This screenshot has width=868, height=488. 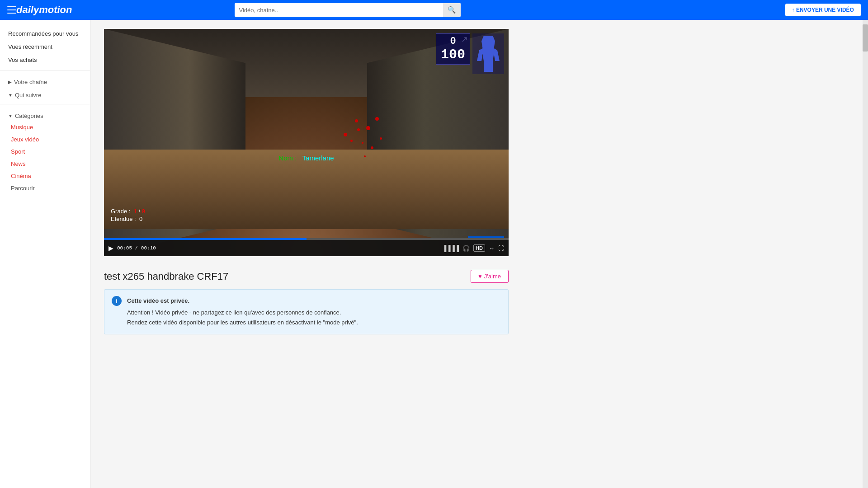 I want to click on sidebar-item-cinema: Cinéma, so click(x=45, y=176).